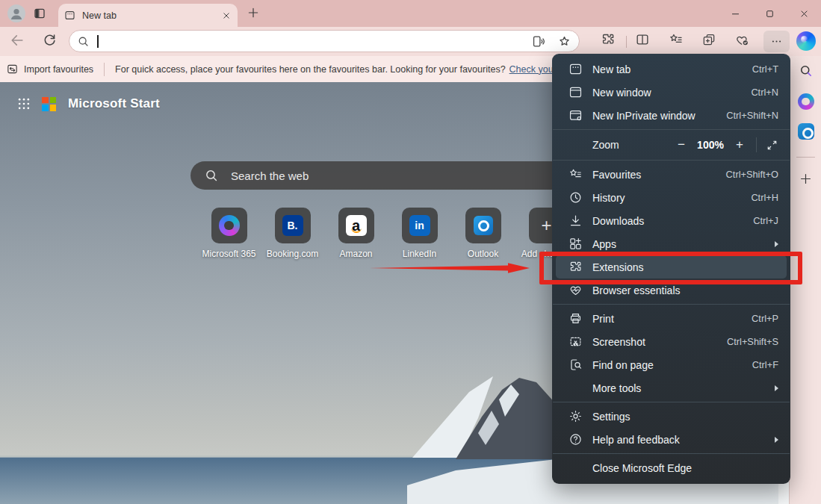  Describe the element at coordinates (411, 42) in the screenshot. I see `navigation-toolbar` at that location.